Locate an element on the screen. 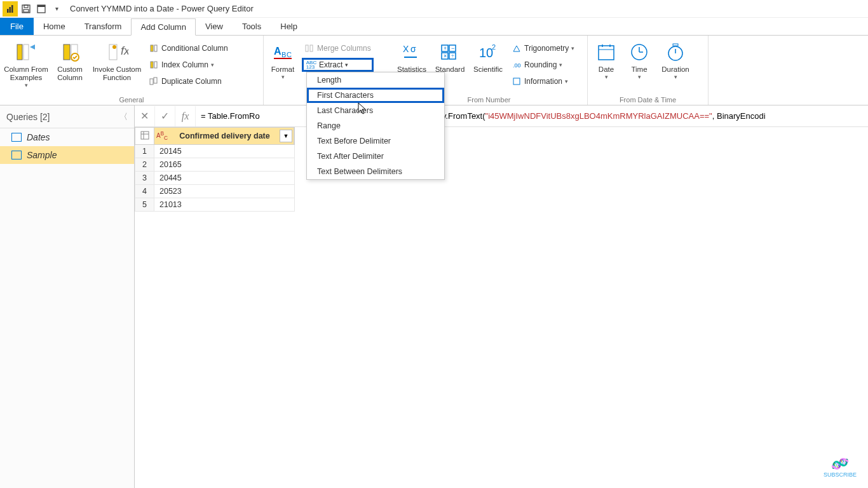  svg-text: 10 is located at coordinates (486, 53).